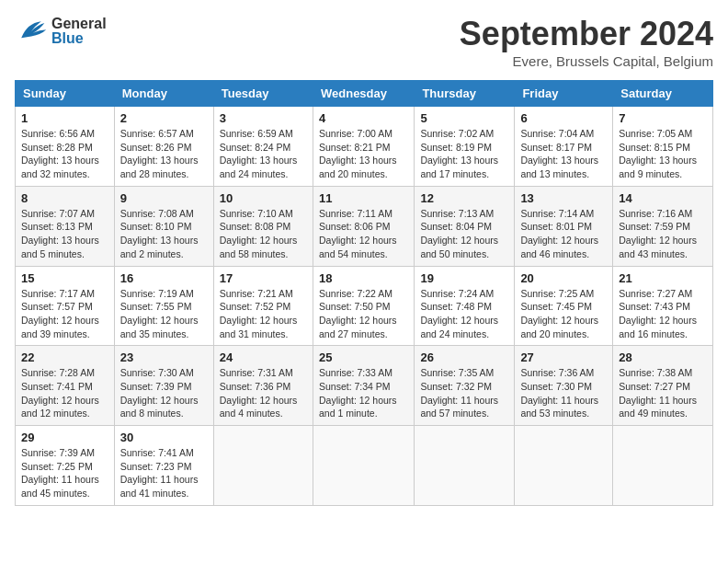 This screenshot has height=563, width=728. What do you see at coordinates (464, 234) in the screenshot?
I see `day-info: Sunrise: 7:13 AMSunset: 8:04 PMDaylight:…` at bounding box center [464, 234].